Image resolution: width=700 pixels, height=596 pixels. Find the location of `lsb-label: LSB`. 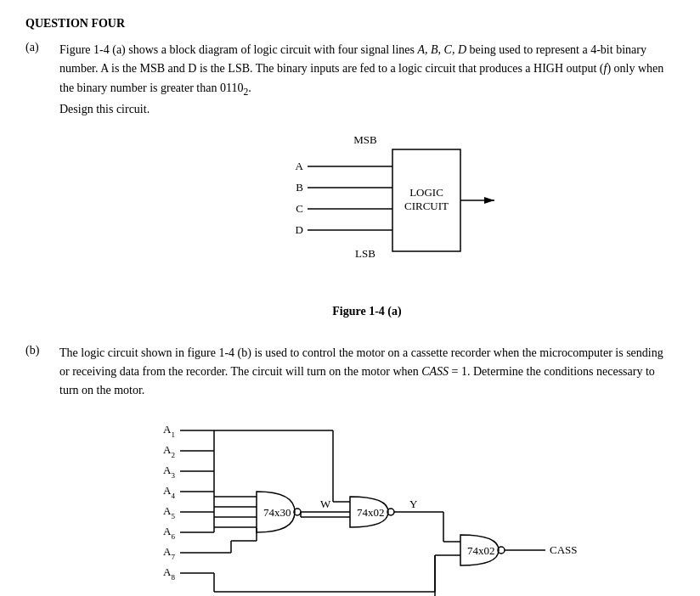

lsb-label: LSB is located at coordinates (365, 253).